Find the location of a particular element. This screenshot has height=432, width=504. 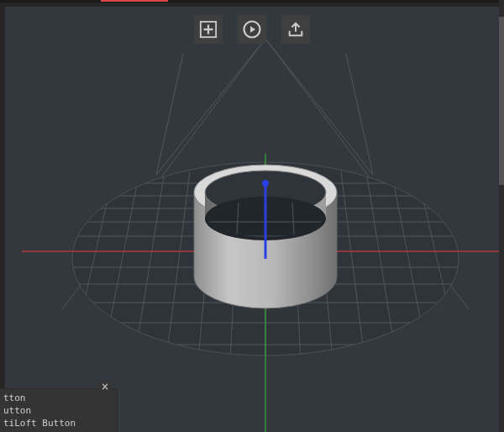

vertical-scrollbar-track is located at coordinates (501, 216).